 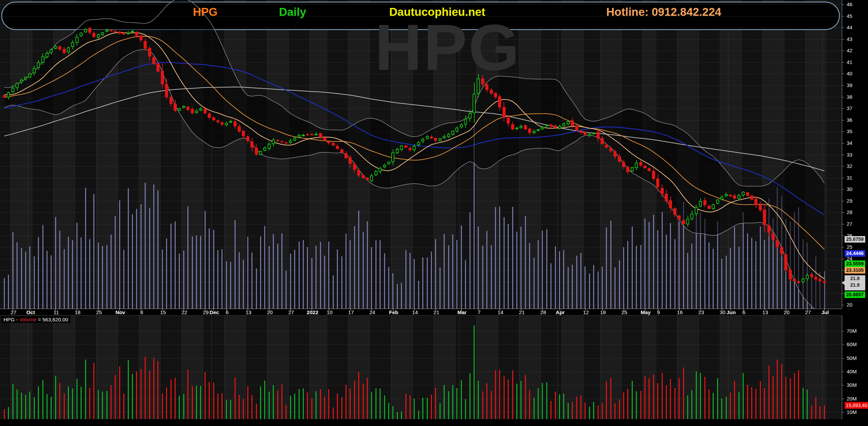 What do you see at coordinates (99, 312) in the screenshot?
I see `date-tick-label: 25` at bounding box center [99, 312].